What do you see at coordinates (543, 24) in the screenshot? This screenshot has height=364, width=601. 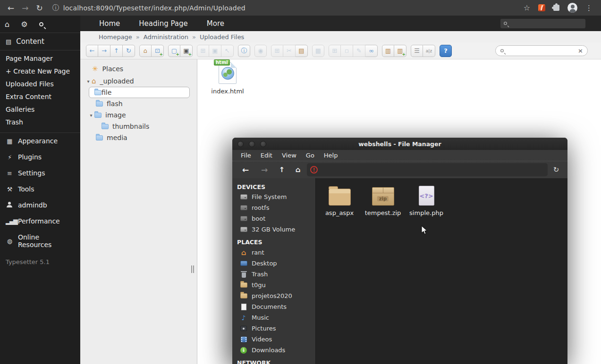 I see `topbar-search-input` at bounding box center [543, 24].